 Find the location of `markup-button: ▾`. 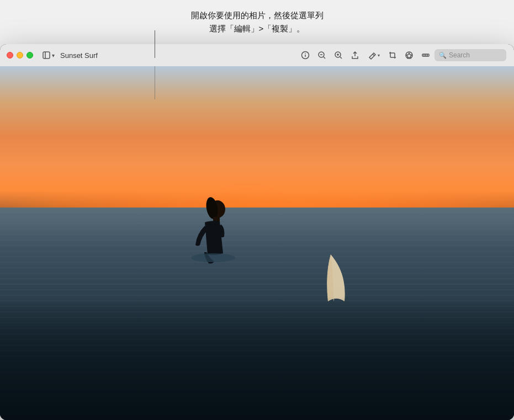

markup-button: ▾ is located at coordinates (374, 55).